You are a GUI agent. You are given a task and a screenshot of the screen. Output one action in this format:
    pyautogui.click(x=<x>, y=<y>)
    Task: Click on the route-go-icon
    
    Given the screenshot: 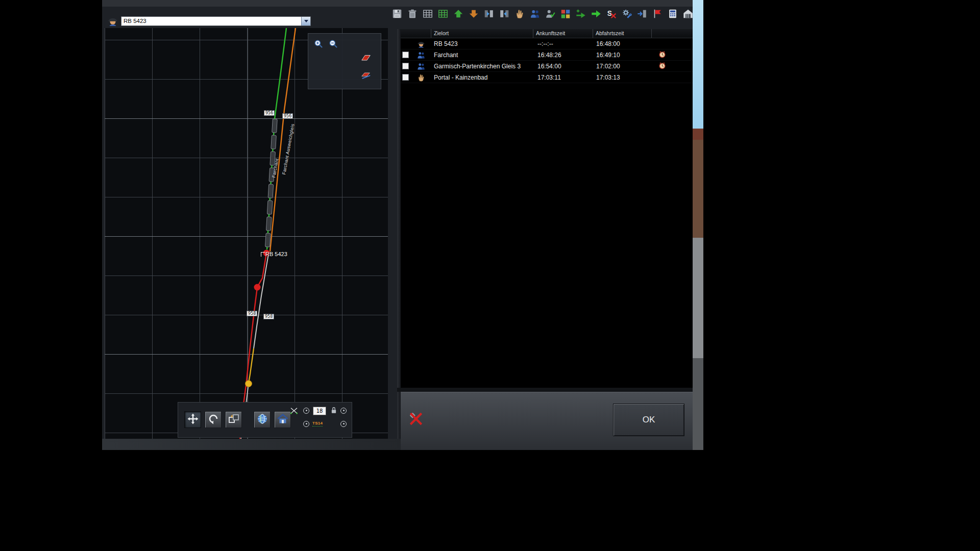 What is the action you would take?
    pyautogui.click(x=596, y=15)
    